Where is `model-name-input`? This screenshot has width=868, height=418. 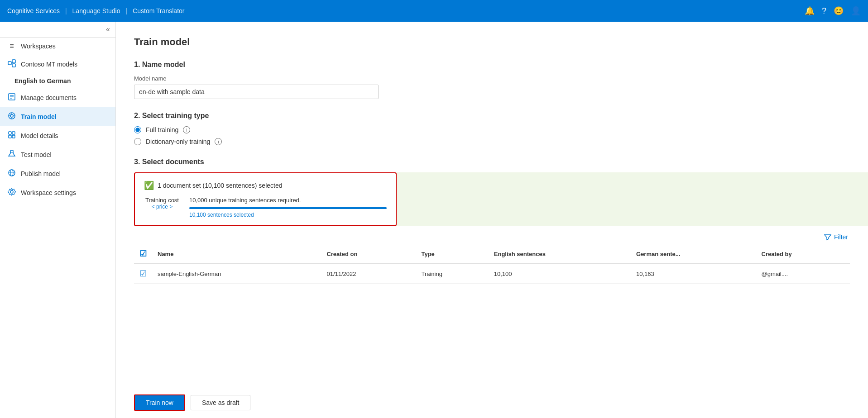
model-name-input is located at coordinates (256, 92).